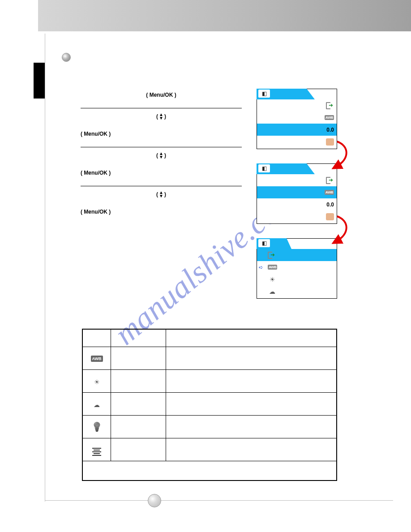  What do you see at coordinates (297, 117) in the screenshot?
I see `menu-row-awb: AWB` at bounding box center [297, 117].